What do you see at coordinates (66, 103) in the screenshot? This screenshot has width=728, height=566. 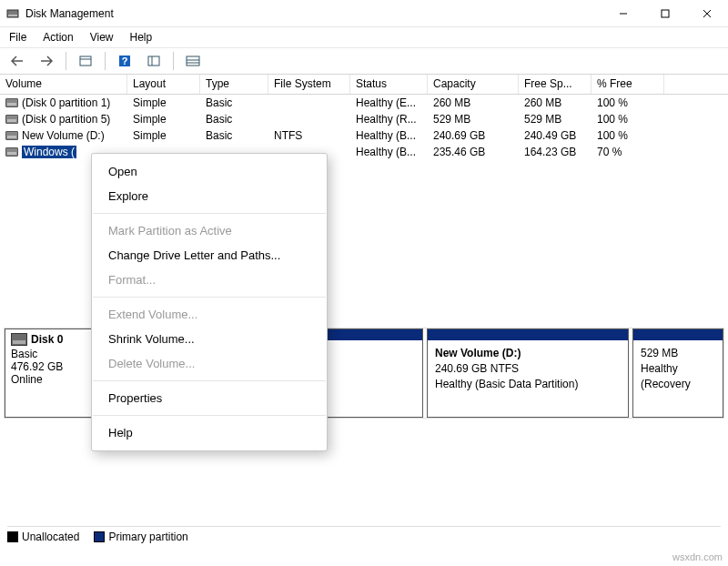 I see `cell-volume: (Disk 0 partition 1)` at bounding box center [66, 103].